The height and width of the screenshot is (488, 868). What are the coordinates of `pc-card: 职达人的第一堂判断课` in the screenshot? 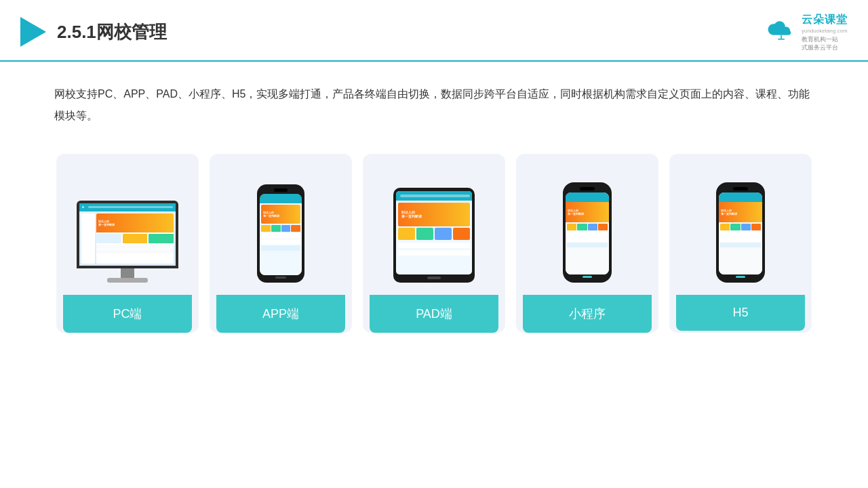 It's located at (127, 243).